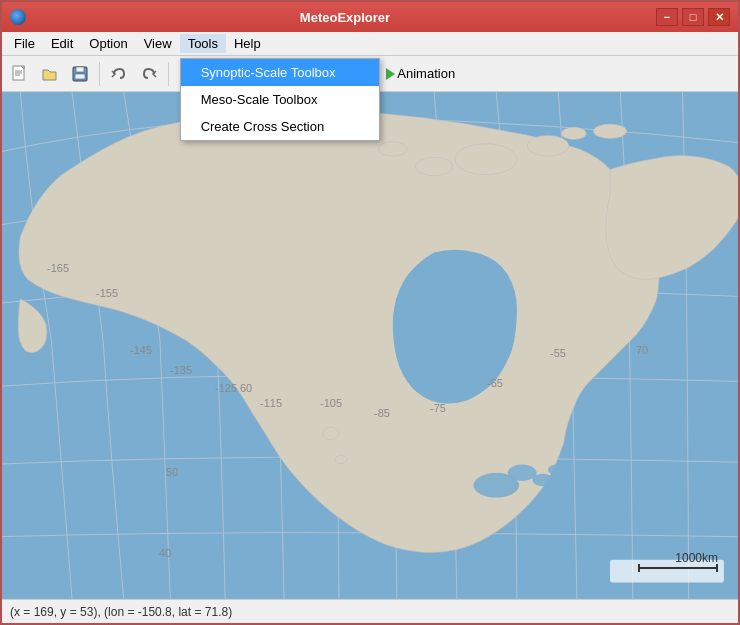 The width and height of the screenshot is (740, 625). What do you see at coordinates (248, 44) in the screenshot?
I see `menu-help: Help` at bounding box center [248, 44].